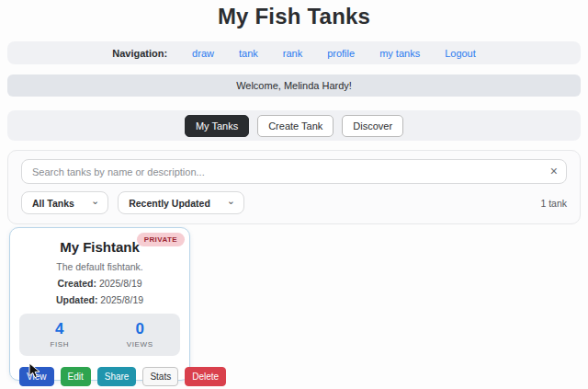 This screenshot has height=389, width=588. What do you see at coordinates (141, 344) in the screenshot?
I see `views-label: VIEWS` at bounding box center [141, 344].